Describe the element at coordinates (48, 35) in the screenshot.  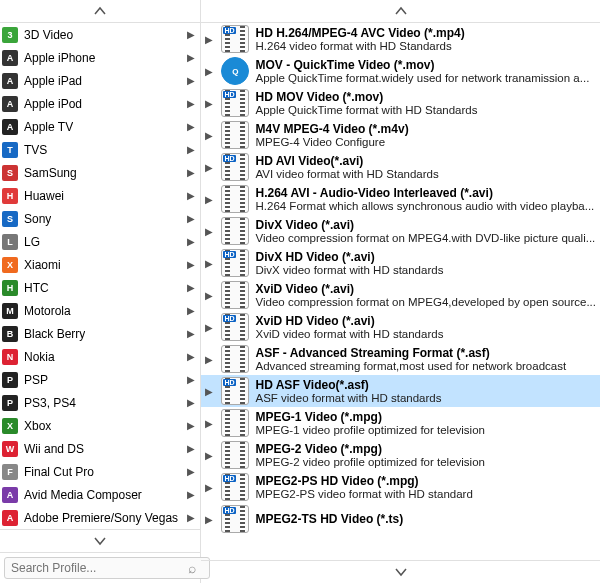
I see `sidebar-item-label: 3D Video` at that location.